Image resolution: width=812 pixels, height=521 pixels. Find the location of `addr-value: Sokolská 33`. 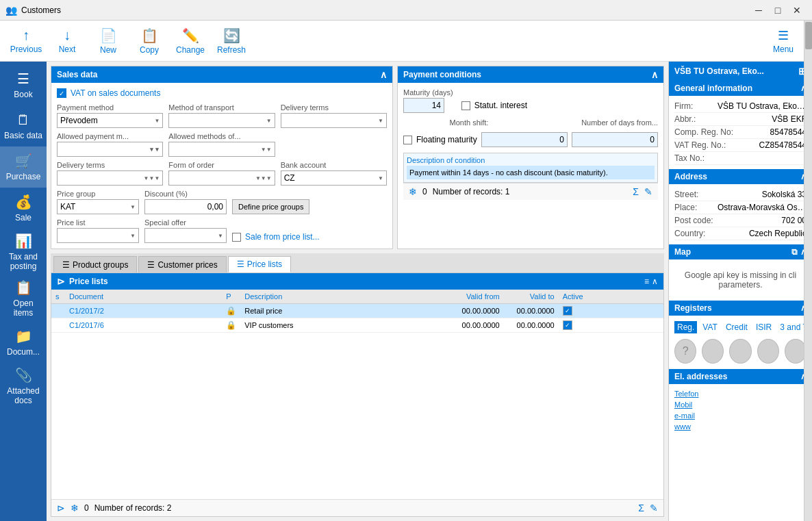

addr-value: Sokolská 33 is located at coordinates (785, 194).